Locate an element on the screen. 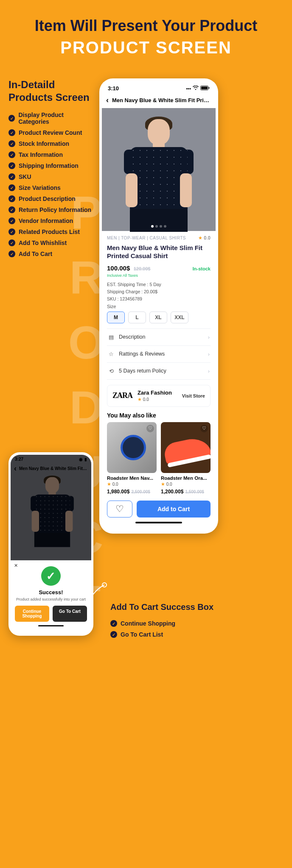 This screenshot has width=292, height=868. related-rating-value: 0.0 is located at coordinates (115, 484).